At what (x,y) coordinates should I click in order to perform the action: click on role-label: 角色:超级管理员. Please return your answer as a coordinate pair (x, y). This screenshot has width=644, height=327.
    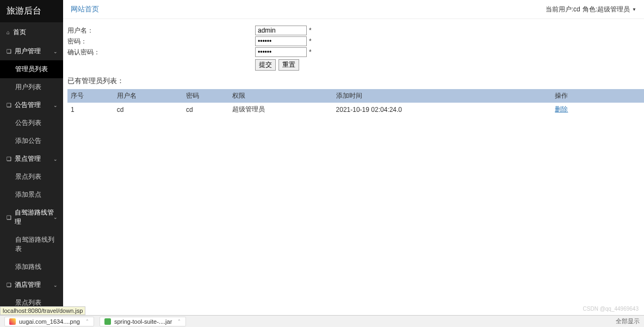
    Looking at the image, I should click on (606, 10).